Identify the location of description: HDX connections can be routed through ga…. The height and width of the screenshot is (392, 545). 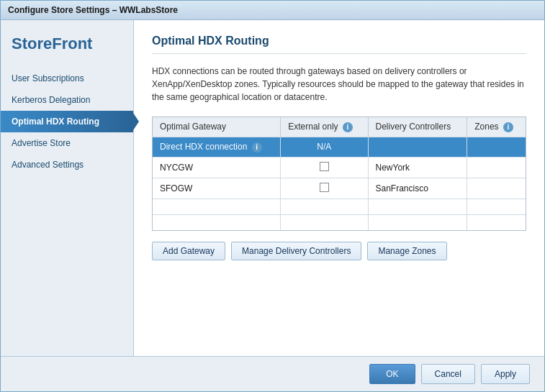
(339, 84).